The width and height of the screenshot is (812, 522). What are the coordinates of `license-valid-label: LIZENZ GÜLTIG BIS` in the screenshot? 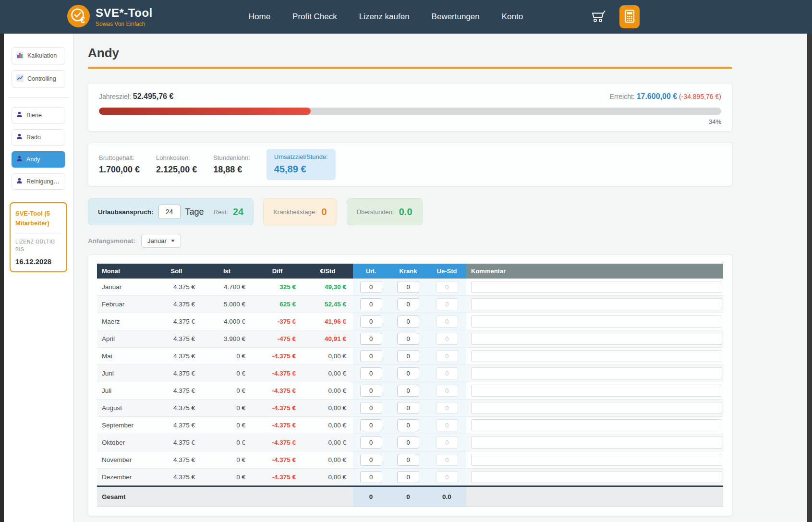 It's located at (38, 246).